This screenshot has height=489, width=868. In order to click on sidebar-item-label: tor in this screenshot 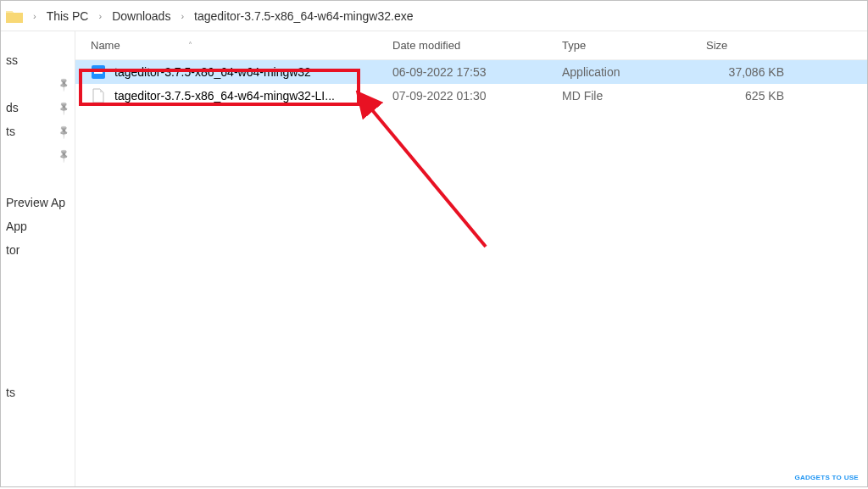, I will do `click(13, 250)`.